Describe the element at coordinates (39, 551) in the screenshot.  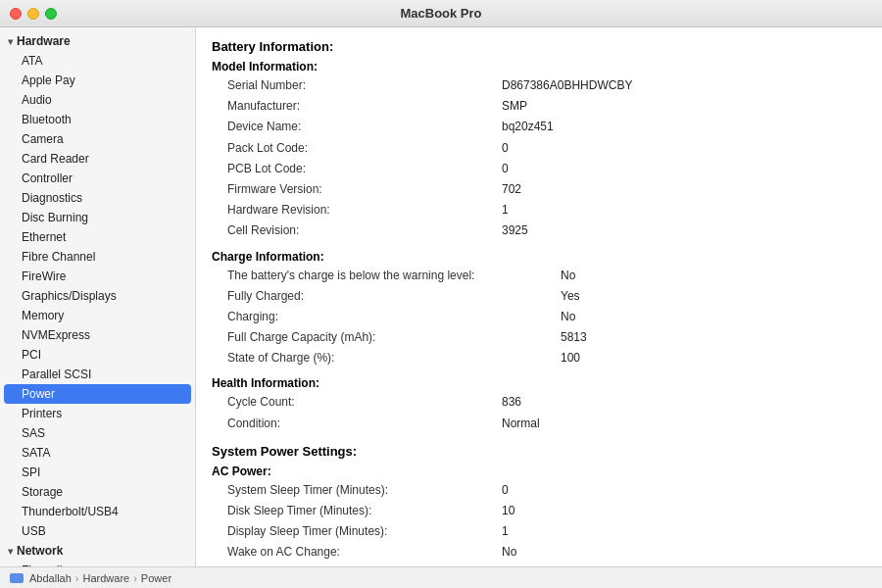
I see `sidebar-group-network-label: Network` at that location.